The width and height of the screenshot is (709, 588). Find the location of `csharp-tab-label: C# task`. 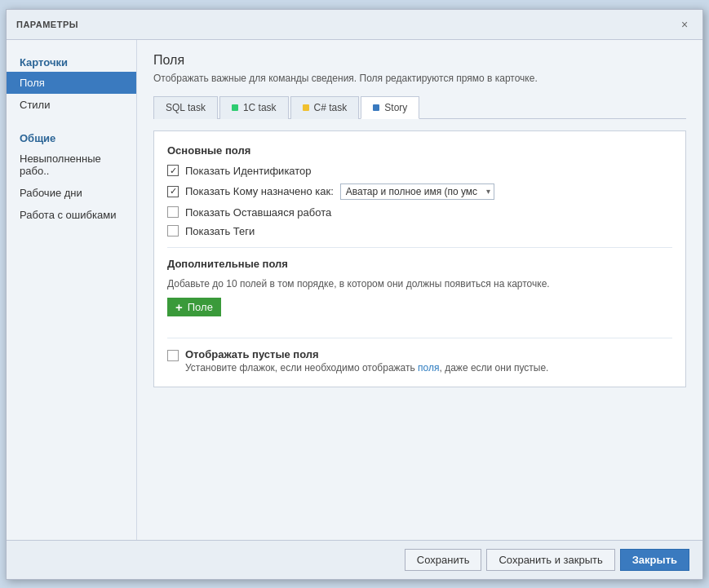

csharp-tab-label: C# task is located at coordinates (331, 108).